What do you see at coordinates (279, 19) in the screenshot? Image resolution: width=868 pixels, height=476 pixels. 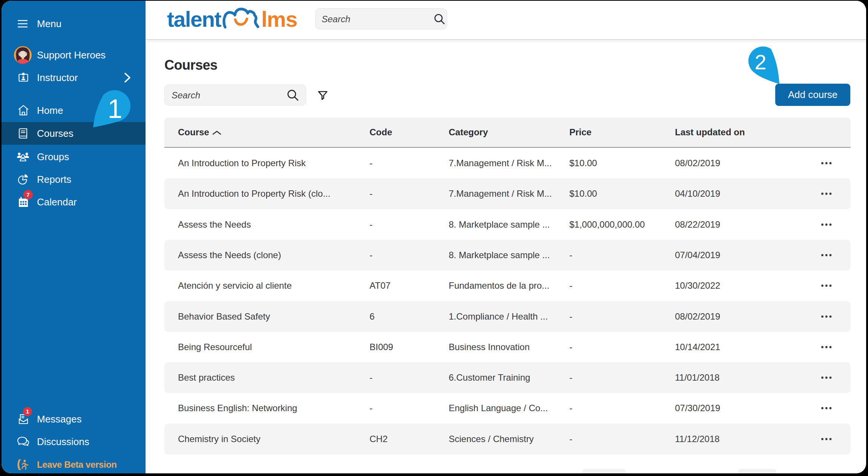 I see `svg-text: lms` at bounding box center [279, 19].